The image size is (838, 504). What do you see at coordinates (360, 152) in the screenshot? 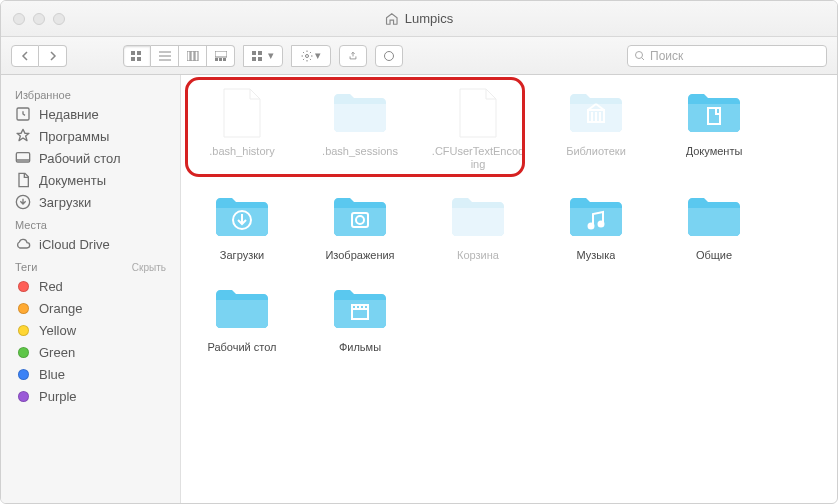
I see `file-item-label: .bash_sessions` at bounding box center [360, 152].